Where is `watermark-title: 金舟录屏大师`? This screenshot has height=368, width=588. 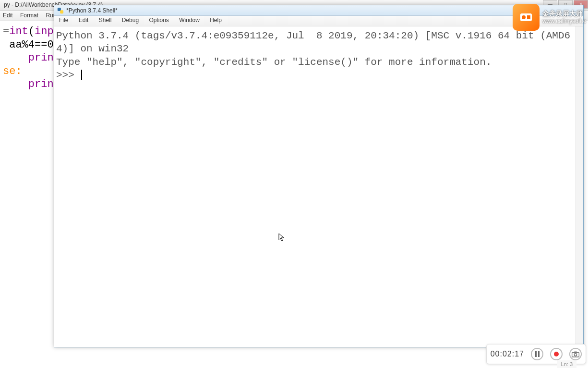 watermark-title: 金舟录屏大师 is located at coordinates (564, 13).